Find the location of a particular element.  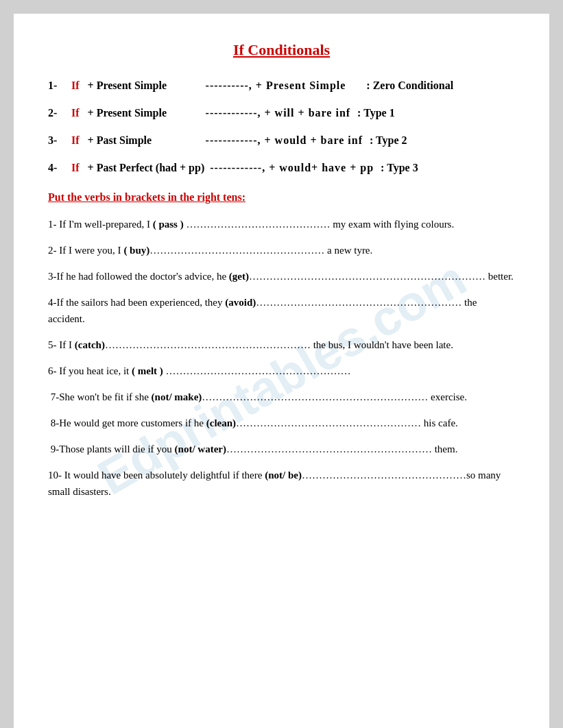

ex4-before: 4-If the sailors had been experienced, t… is located at coordinates (136, 302).